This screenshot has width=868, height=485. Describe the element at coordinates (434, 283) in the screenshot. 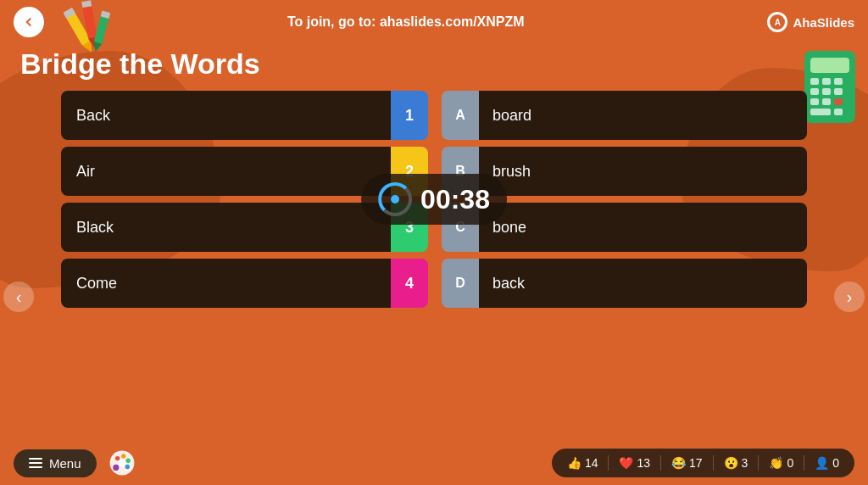

I see `table-row: Come 4 D back` at that location.